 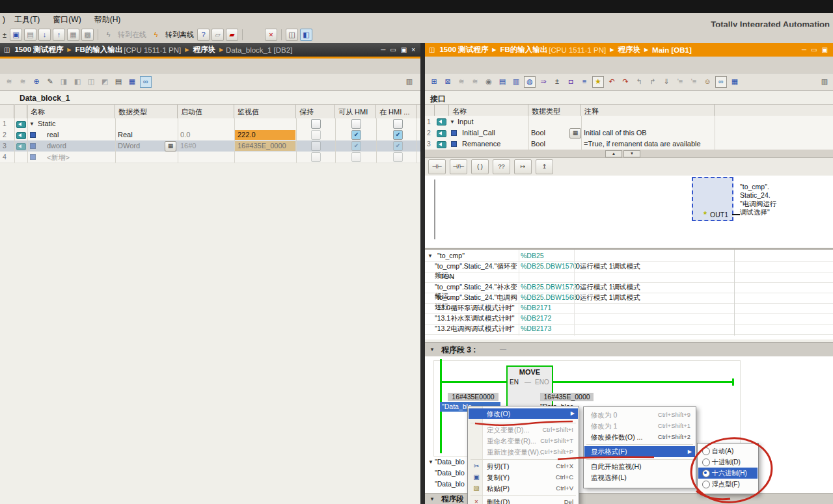 I want to click on plus-minus-icon: ±, so click(x=557, y=82).